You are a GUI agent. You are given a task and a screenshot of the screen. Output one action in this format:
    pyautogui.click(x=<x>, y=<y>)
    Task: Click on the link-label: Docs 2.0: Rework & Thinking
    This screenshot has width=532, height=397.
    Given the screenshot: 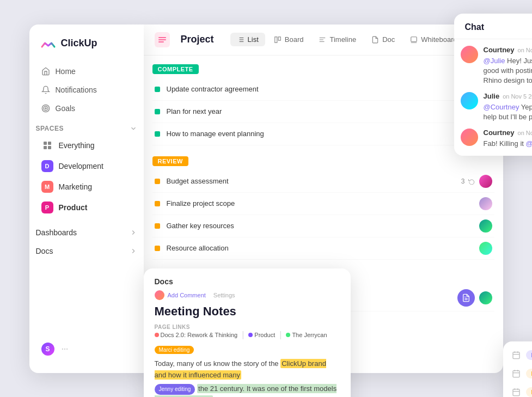 What is the action you would take?
    pyautogui.click(x=199, y=335)
    